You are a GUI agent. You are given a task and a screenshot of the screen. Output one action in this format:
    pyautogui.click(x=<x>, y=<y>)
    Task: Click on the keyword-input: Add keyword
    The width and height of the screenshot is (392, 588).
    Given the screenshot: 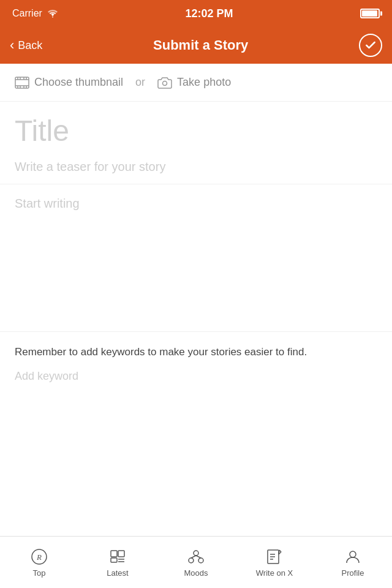 What is the action you would take?
    pyautogui.click(x=196, y=376)
    